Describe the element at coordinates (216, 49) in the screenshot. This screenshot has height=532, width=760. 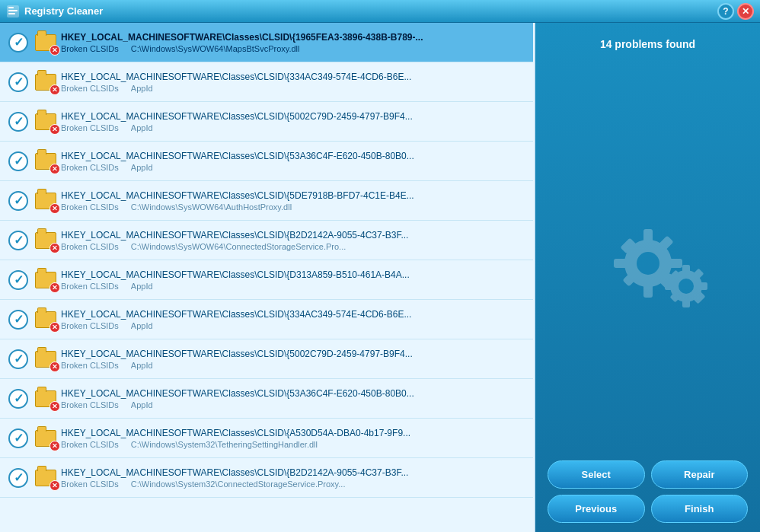
I see `item-path: C:\Windows\SysWOW64\MapsBtSvcProxy.dll` at that location.